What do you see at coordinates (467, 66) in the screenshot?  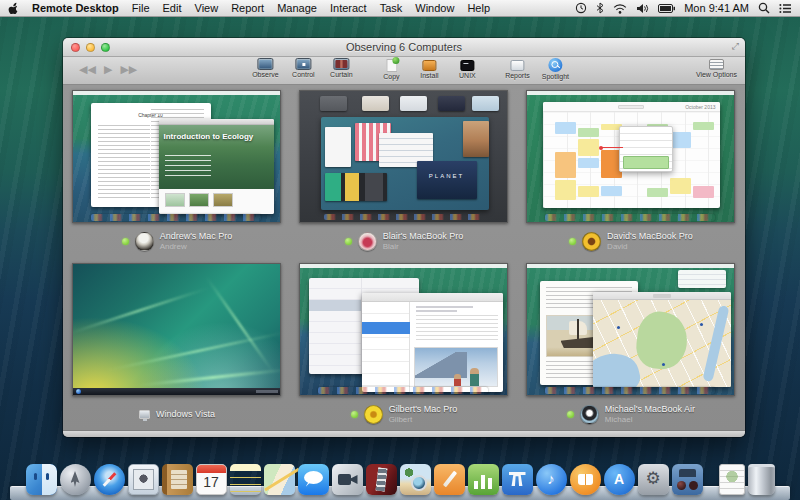 I see `unix-icon` at bounding box center [467, 66].